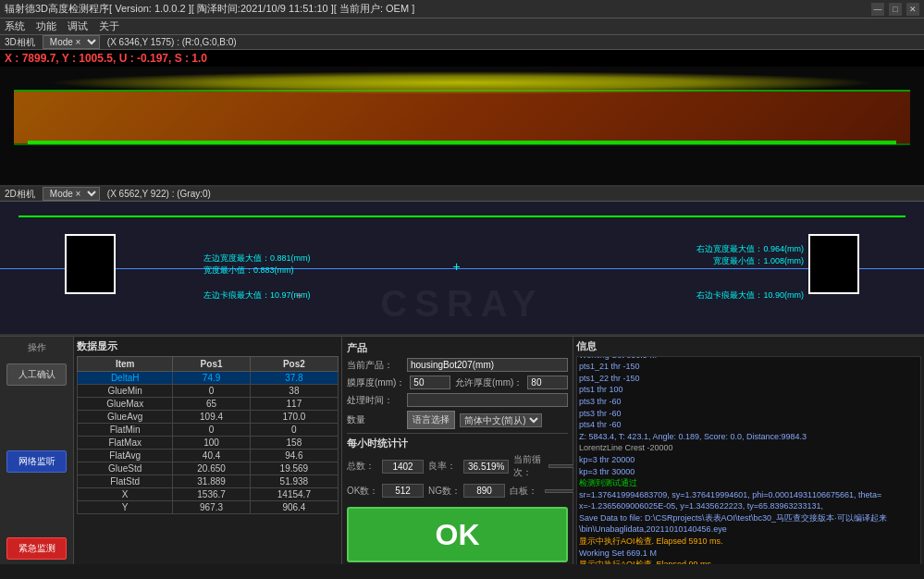 The image size is (924, 579). Describe the element at coordinates (208, 469) in the screenshot. I see `table-row: GlueStd20.65019.569` at that location.